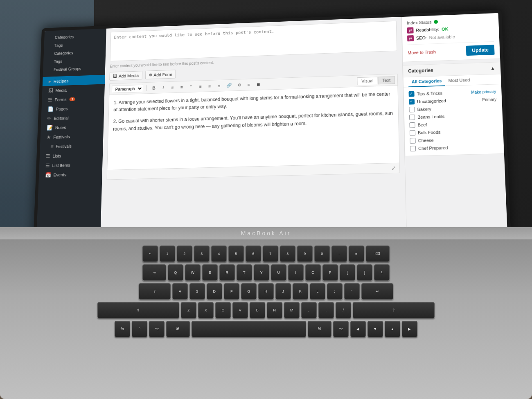  Describe the element at coordinates (356, 254) in the screenshot. I see `key-equals: =` at that location.